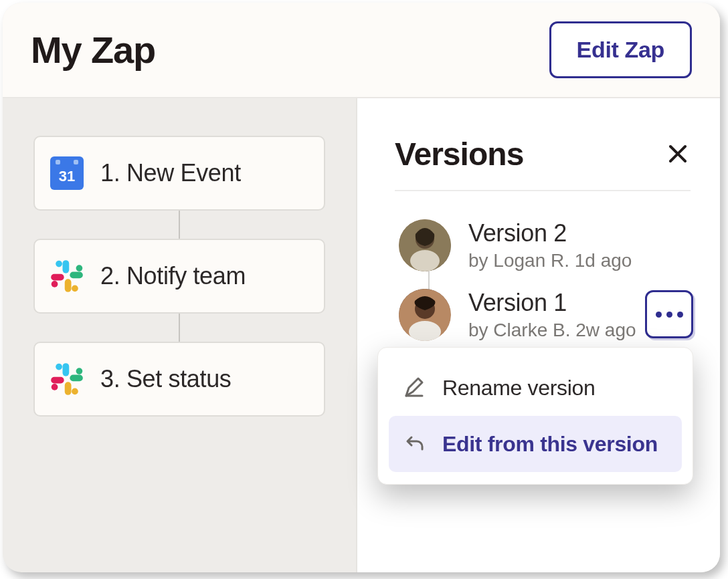 The image size is (728, 579). Describe the element at coordinates (519, 388) in the screenshot. I see `menu-item-label: Rename version` at that location.